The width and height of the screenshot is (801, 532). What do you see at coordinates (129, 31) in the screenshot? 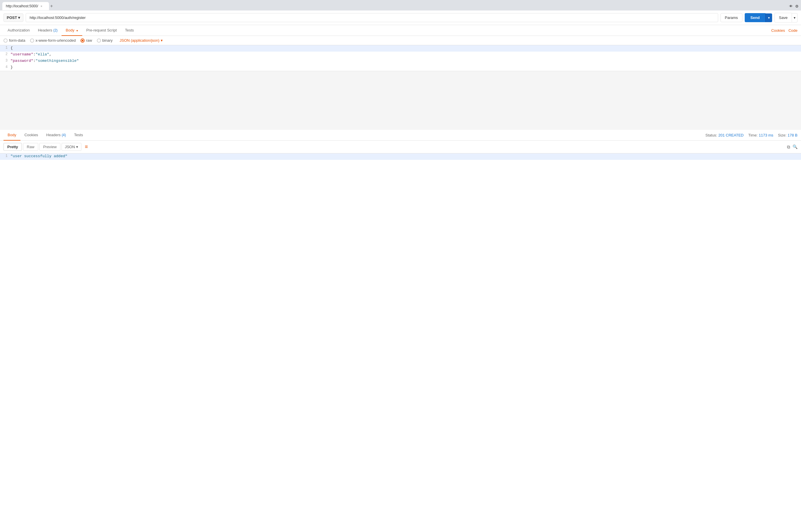
I see `tab-tests: Tests` at bounding box center [129, 31].